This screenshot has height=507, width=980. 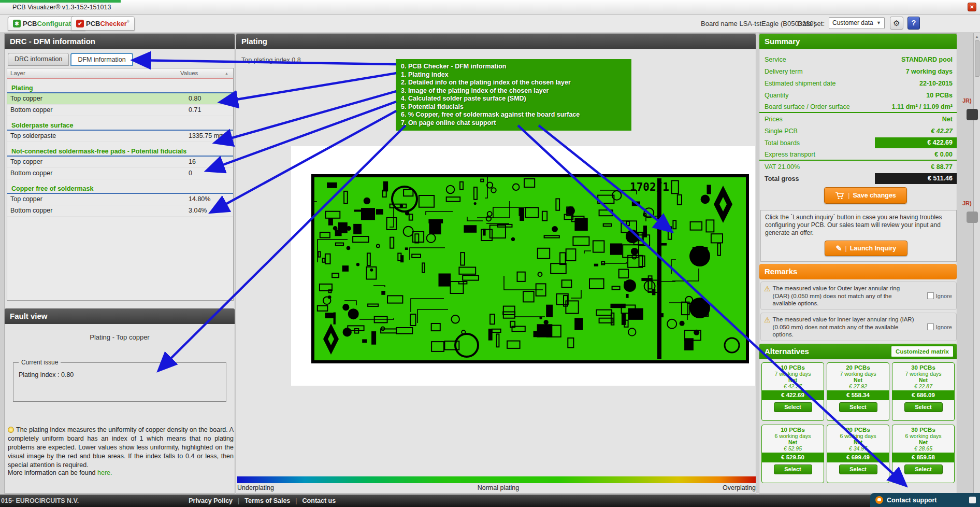 What do you see at coordinates (858, 351) in the screenshot?
I see `alternatives-header: Alternatives Customized matrix` at bounding box center [858, 351].